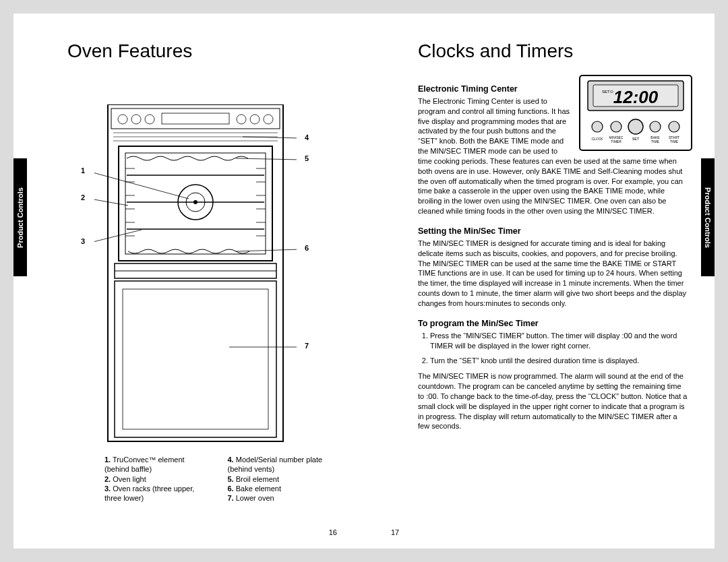 This screenshot has width=728, height=562. I want to click on legend-item: 1. TruConvec™ element (behind baffle), so click(158, 465).